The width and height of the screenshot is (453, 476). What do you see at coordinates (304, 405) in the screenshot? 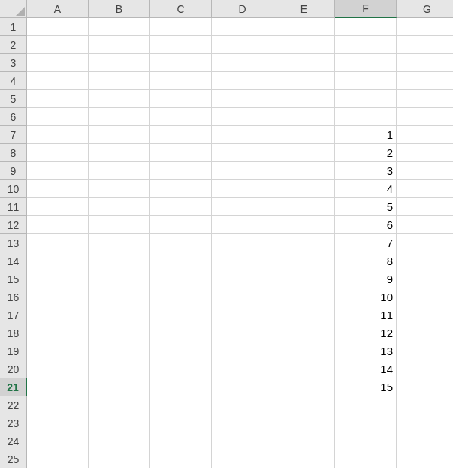
I see `cell-E22` at bounding box center [304, 405].